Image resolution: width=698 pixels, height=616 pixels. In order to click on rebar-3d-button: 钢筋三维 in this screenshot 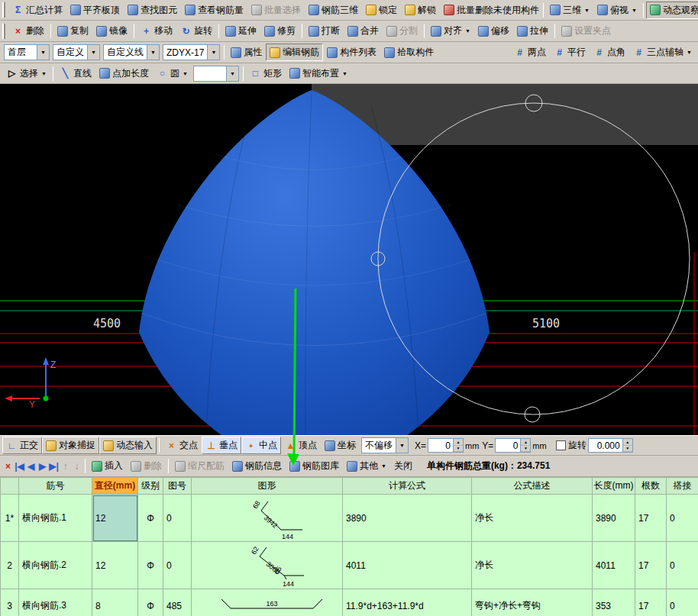, I will do `click(333, 11)`.